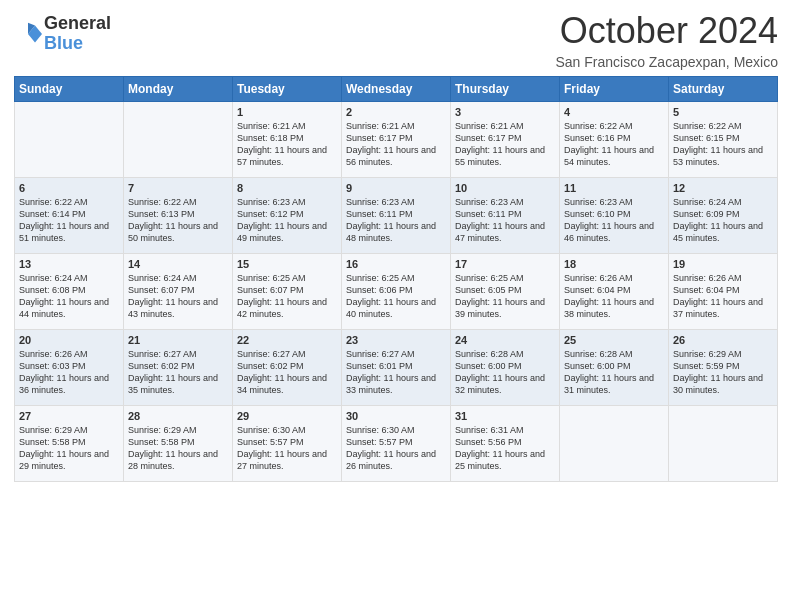 The width and height of the screenshot is (792, 612). Describe the element at coordinates (396, 216) in the screenshot. I see `day-cell: 9Sunrise: 6:23 AM Sunset: 6:11 PM Daylig…` at that location.